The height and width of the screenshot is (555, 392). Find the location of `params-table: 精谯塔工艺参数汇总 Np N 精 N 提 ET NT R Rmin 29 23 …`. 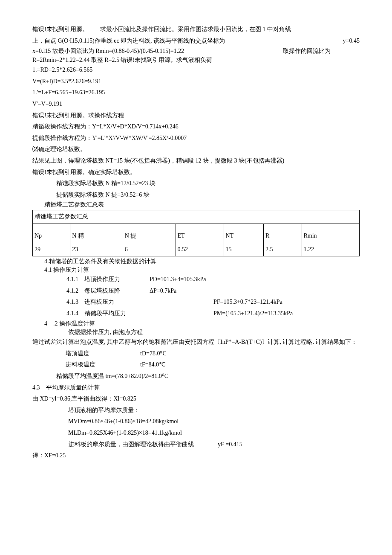

params-table: 精谯塔工艺参数汇总 Np N 精 N 提 ET NT R Rmin 29 23 … is located at coordinates (196, 233).